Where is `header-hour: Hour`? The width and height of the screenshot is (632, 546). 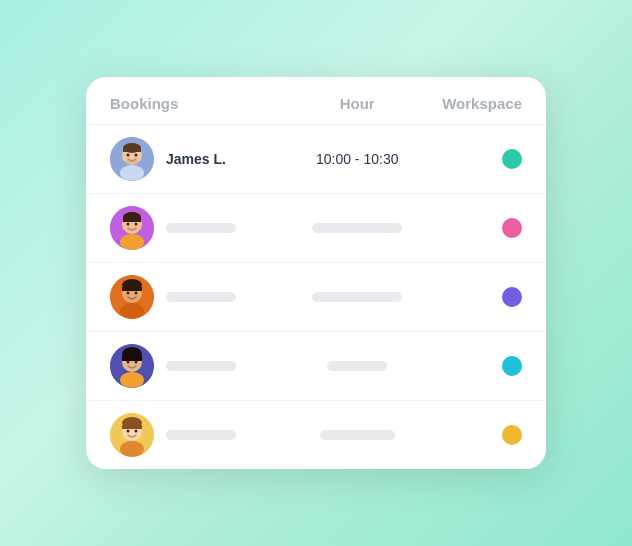
header-hour: Hour is located at coordinates (358, 104).